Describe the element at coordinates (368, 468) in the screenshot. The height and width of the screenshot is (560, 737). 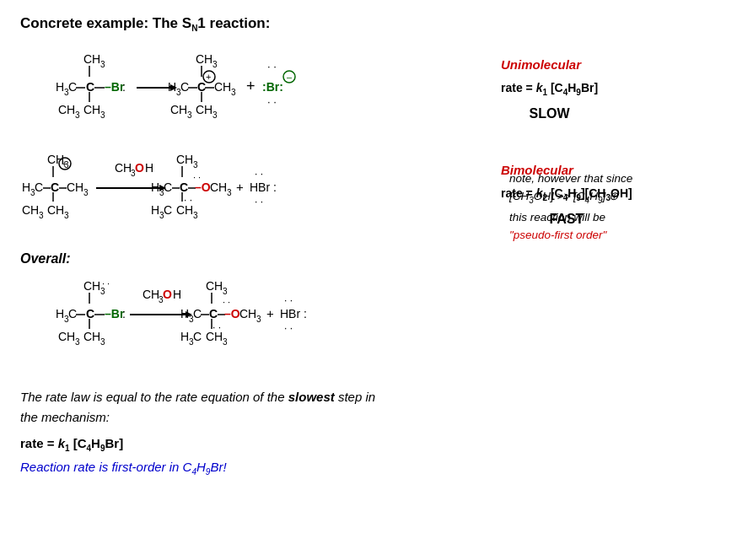
I see `first-order-note: Reaction rate is first-order in C4H9Br!` at that location.